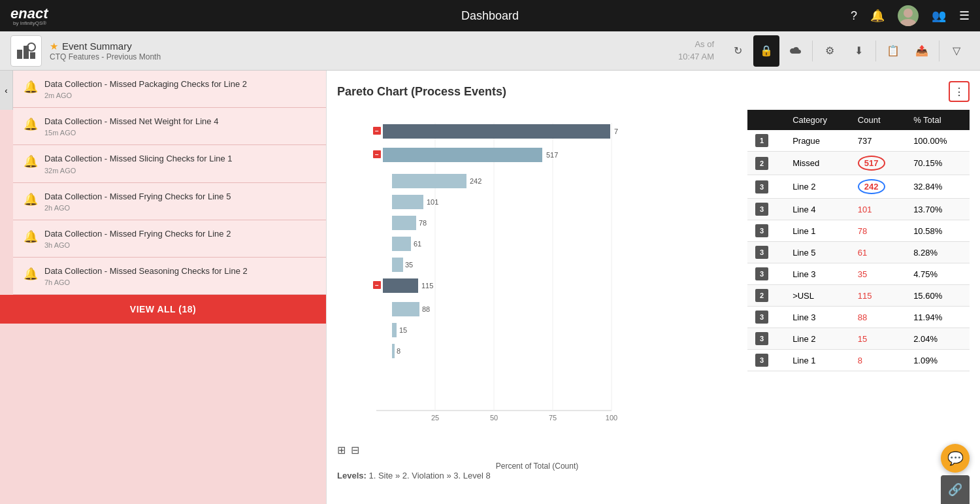 The image size is (980, 504). Describe the element at coordinates (955, 458) in the screenshot. I see `chat-float-button: 💬` at that location.